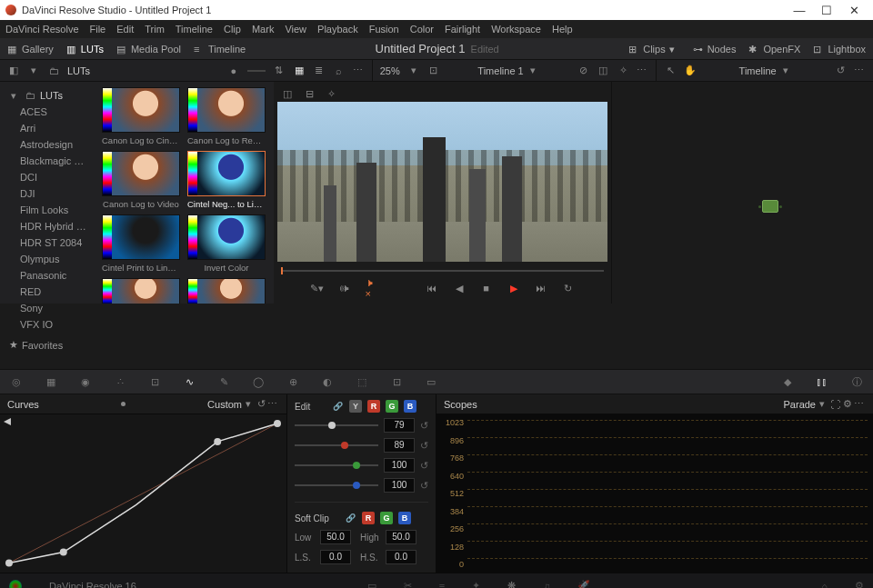 This screenshot has width=873, height=588. What do you see at coordinates (742, 193) in the screenshot?
I see `node-editor` at bounding box center [742, 193].